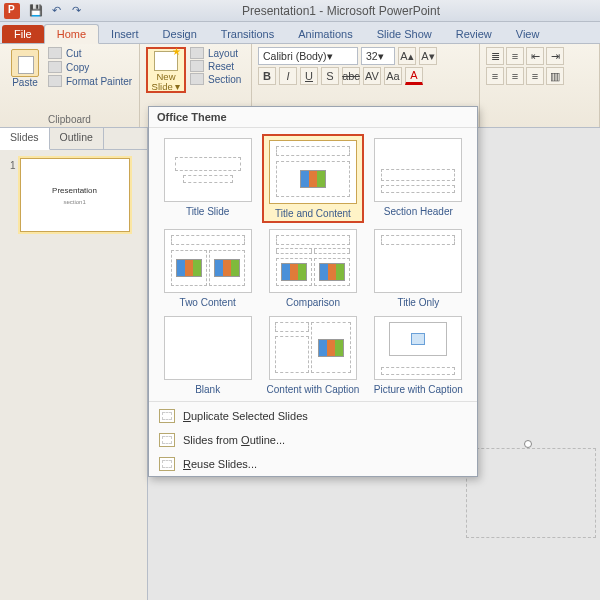  Describe the element at coordinates (312, 178) in the screenshot. I see `layout-title-and-content: Title and Content` at that location.